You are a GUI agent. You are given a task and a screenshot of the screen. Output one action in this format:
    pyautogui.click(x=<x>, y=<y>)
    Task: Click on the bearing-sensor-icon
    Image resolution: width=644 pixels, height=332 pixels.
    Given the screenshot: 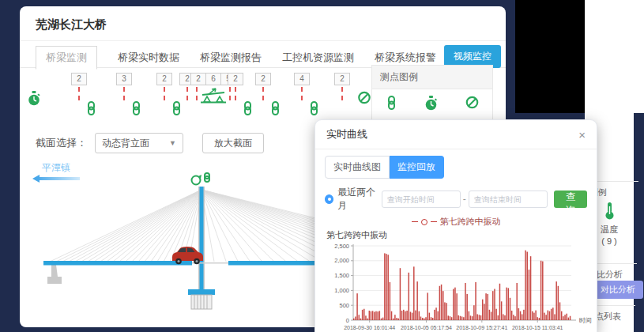 What is the action you would take?
    pyautogui.click(x=213, y=96)
    